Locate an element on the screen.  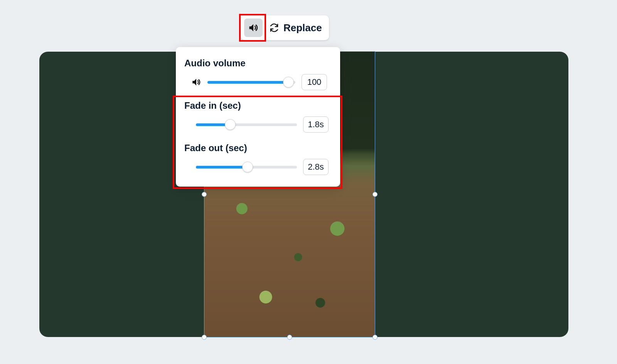
resize-handle-right is located at coordinates (375, 194).